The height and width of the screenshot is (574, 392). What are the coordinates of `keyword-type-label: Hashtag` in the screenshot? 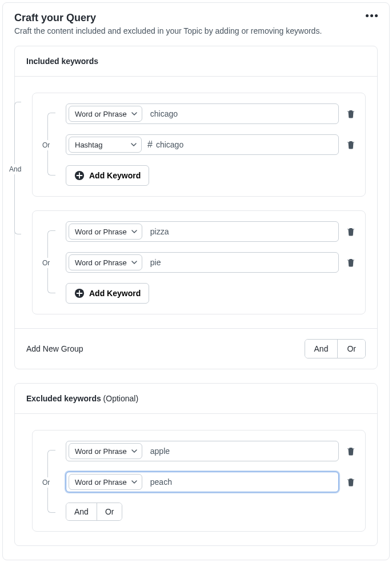 It's located at (89, 145).